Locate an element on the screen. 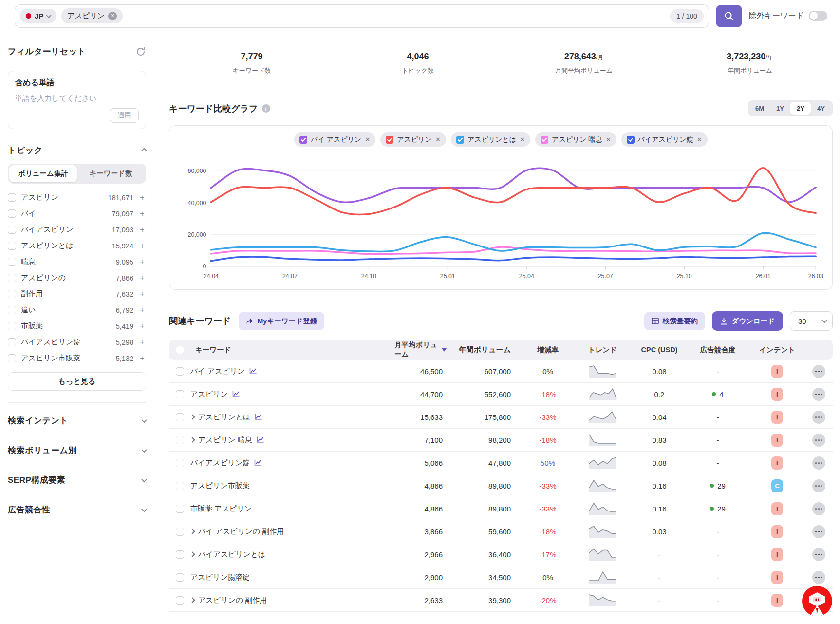  keyword-text: アスピリンとは is located at coordinates (224, 417).